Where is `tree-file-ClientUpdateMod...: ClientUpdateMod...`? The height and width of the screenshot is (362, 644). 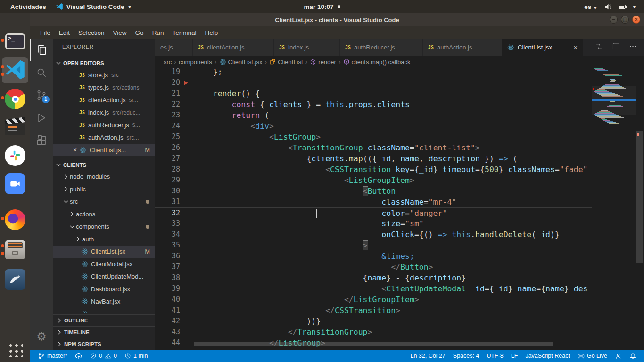
tree-file-ClientUpdateMod...: ClientUpdateMod... is located at coordinates (104, 277).